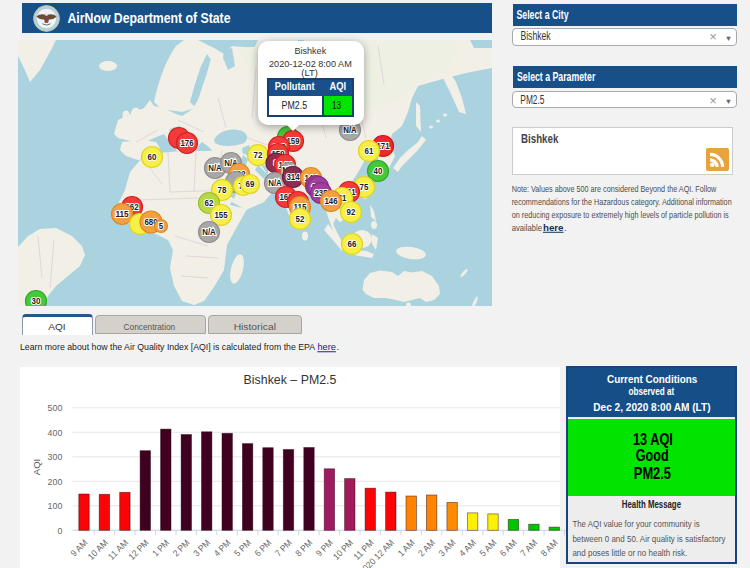  Describe the element at coordinates (652, 407) in the screenshot. I see `svg-text: Dec 2, 2020 8:00 AM (LT)` at that location.